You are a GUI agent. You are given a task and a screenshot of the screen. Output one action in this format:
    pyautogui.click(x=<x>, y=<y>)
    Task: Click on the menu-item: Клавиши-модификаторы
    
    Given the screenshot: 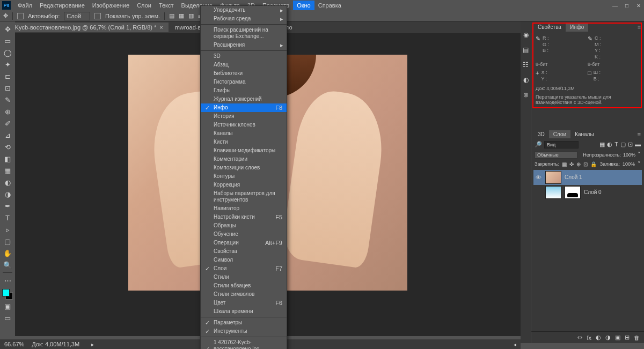 What is the action you would take?
    pyautogui.click(x=244, y=151)
    